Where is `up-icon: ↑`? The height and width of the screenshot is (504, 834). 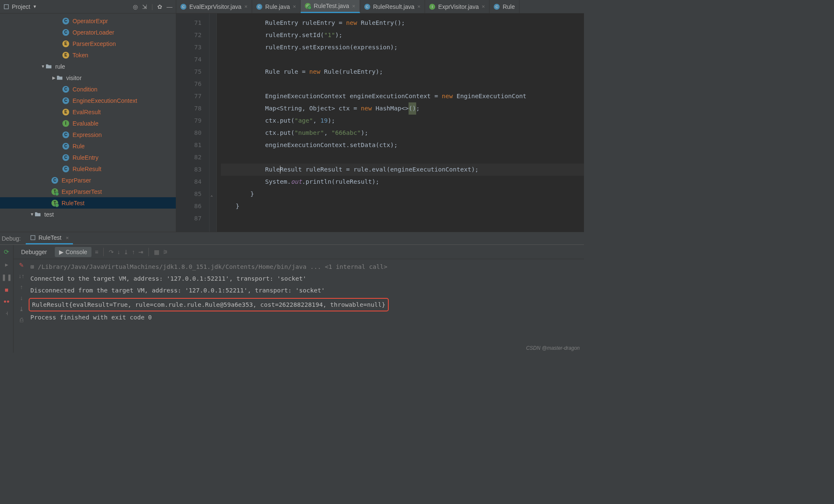 up-icon: ↑ is located at coordinates (22, 287).